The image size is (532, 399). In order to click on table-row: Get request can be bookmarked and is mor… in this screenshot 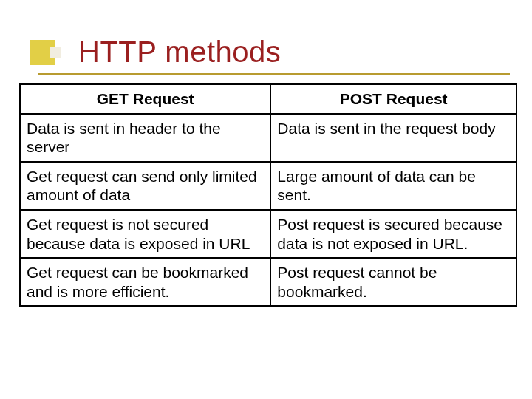, I will do `click(268, 282)`.